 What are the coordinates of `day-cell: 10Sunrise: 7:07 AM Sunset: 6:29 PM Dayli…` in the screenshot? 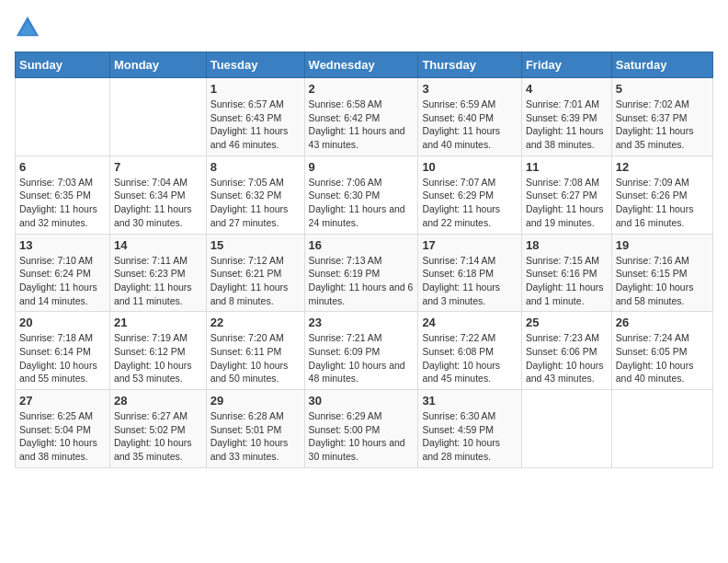 It's located at (471, 195).